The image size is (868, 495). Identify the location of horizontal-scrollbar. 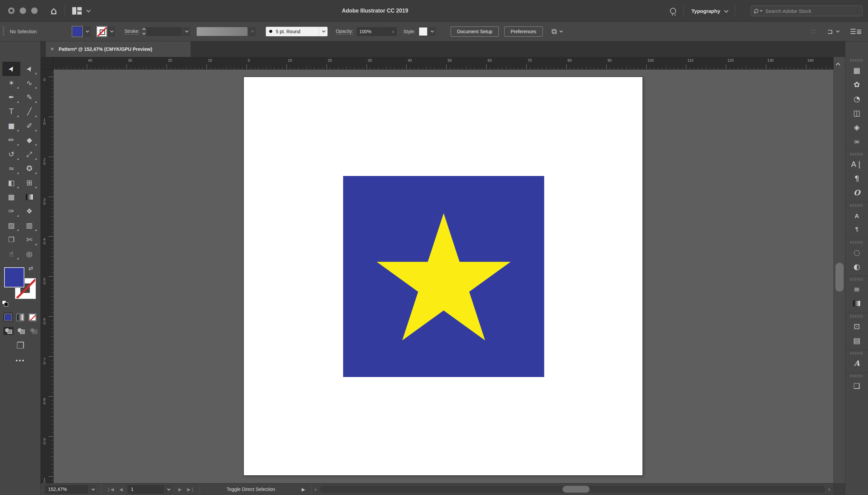
(572, 489).